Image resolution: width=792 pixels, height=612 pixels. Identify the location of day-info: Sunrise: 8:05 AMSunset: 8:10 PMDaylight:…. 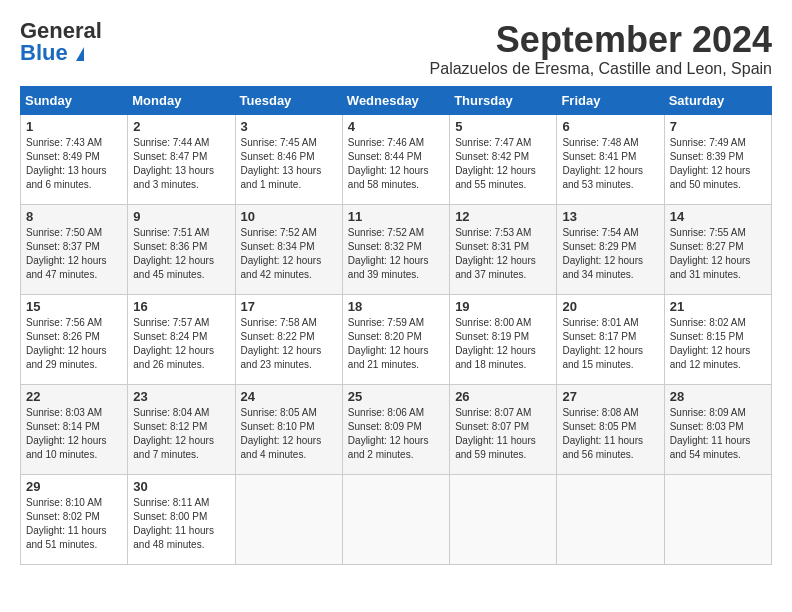
(289, 434).